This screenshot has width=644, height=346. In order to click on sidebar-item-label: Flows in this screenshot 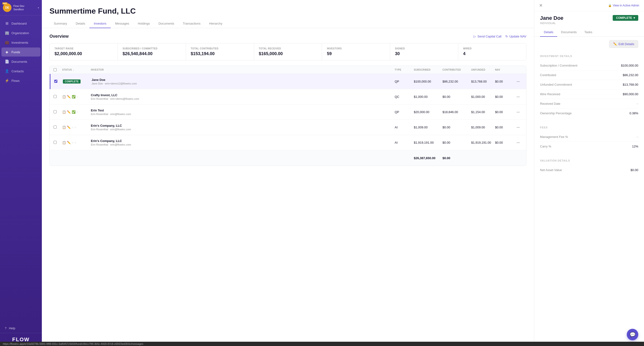, I will do `click(16, 81)`.